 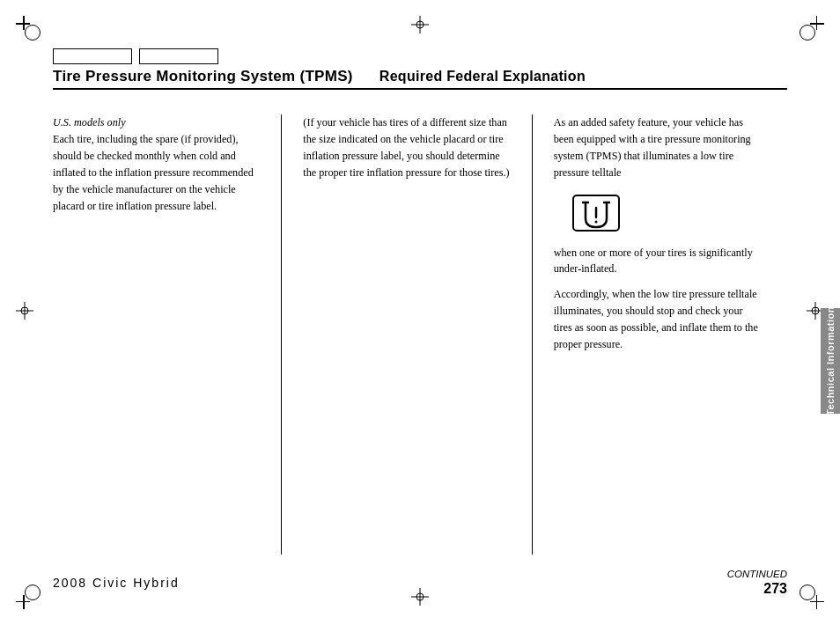 I want to click on footer-right: CONTINUED 273, so click(x=757, y=583).